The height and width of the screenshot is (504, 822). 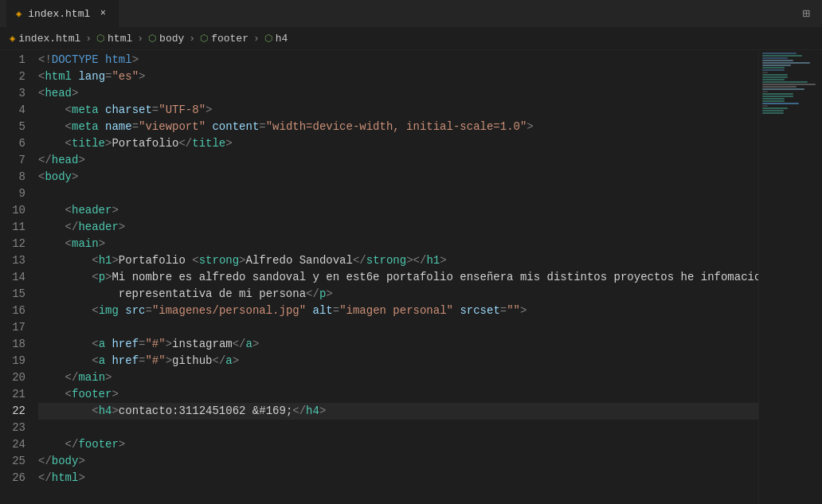 I want to click on breadcrumb-file-label: index.html, so click(x=49, y=38).